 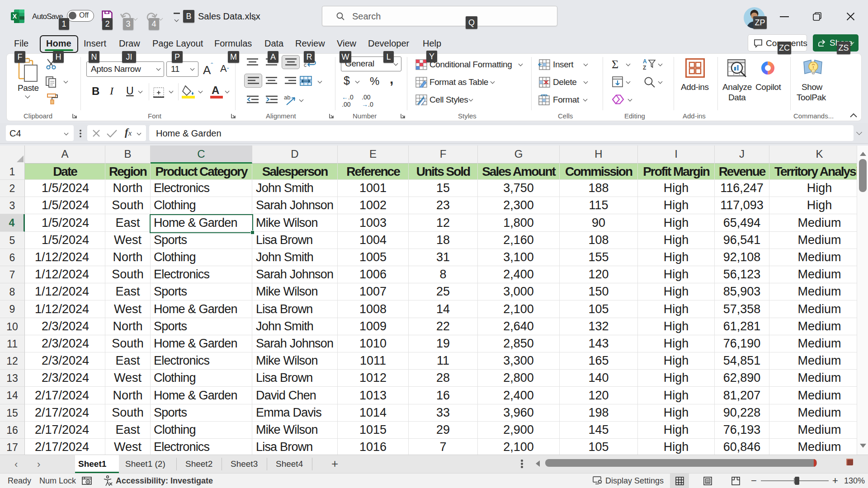 I want to click on svg-text: Z, so click(x=645, y=68).